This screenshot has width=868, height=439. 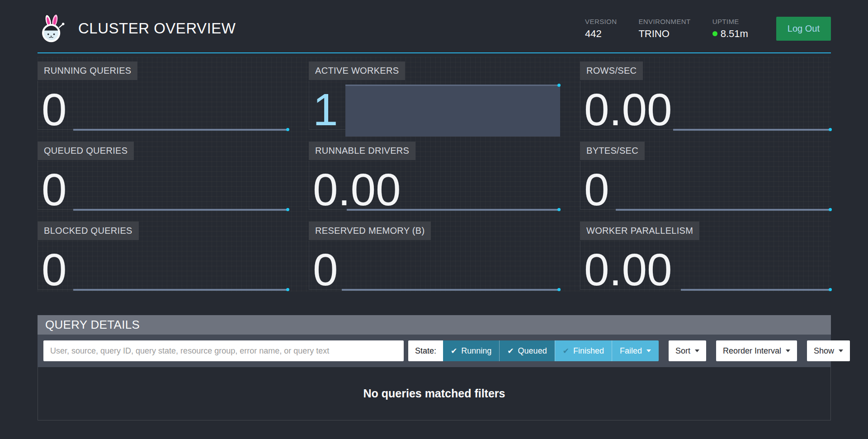 I want to click on trino-bunny-logo-icon, so click(x=52, y=28).